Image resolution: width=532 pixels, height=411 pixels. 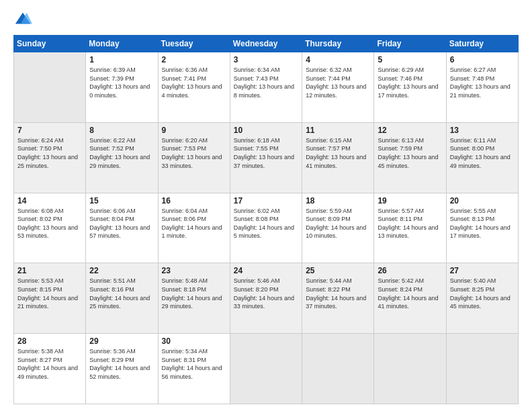 I want to click on sunrise: Sunrise: 5:57 AM, so click(x=410, y=211).